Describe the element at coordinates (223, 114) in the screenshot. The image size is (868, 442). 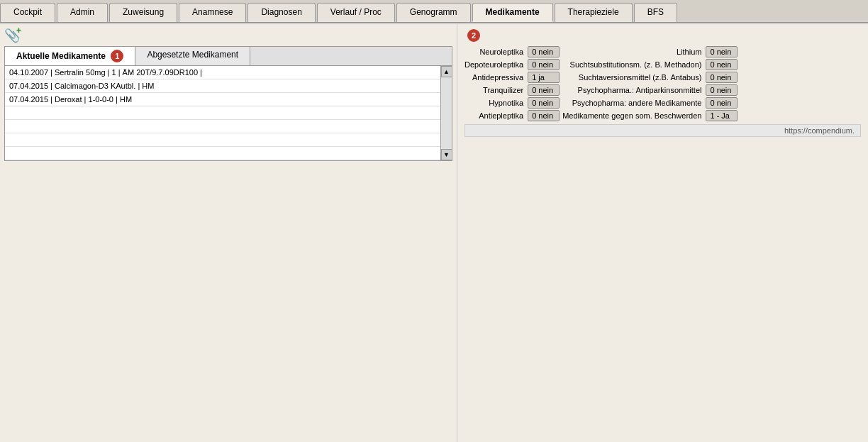
I see `medication-list: 04.10.2007 | Sertralin 50mg | 1 | ÄM 20T…` at that location.